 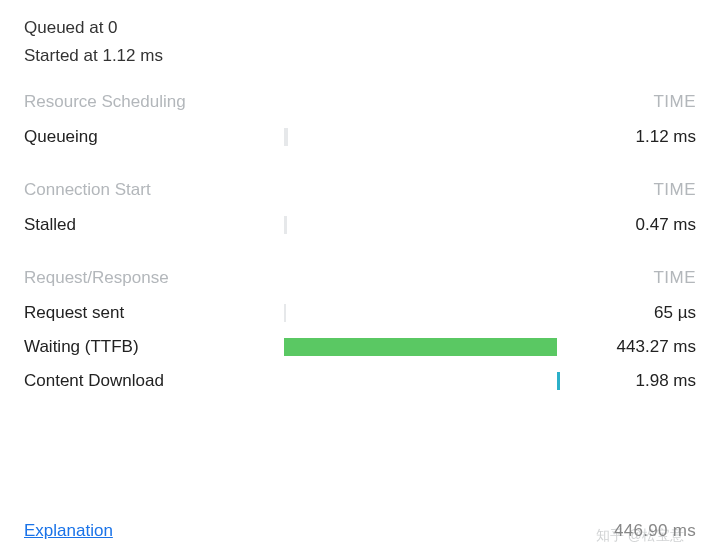 What do you see at coordinates (422, 381) in the screenshot?
I see `bar-track-content-download` at bounding box center [422, 381].